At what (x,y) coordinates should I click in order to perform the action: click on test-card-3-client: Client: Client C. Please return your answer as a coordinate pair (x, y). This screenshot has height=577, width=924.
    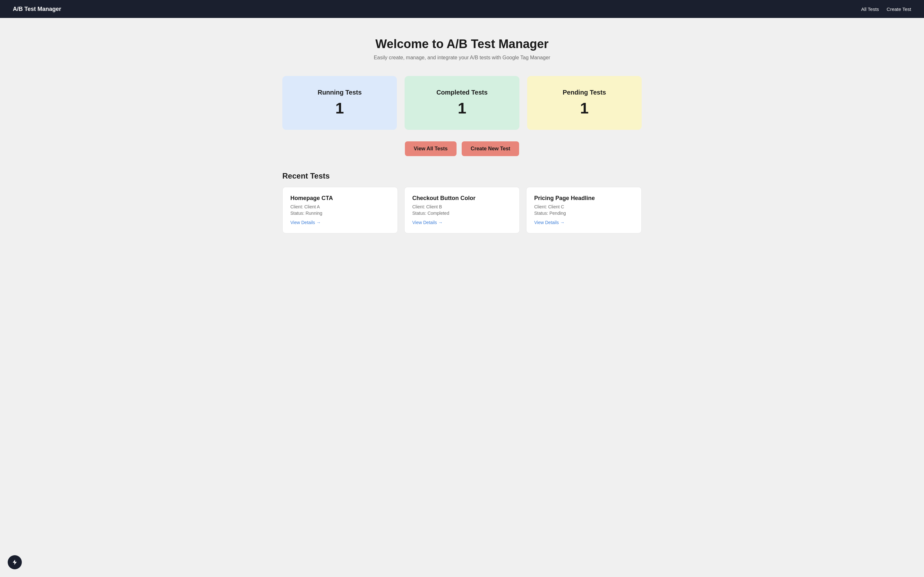
    Looking at the image, I should click on (584, 207).